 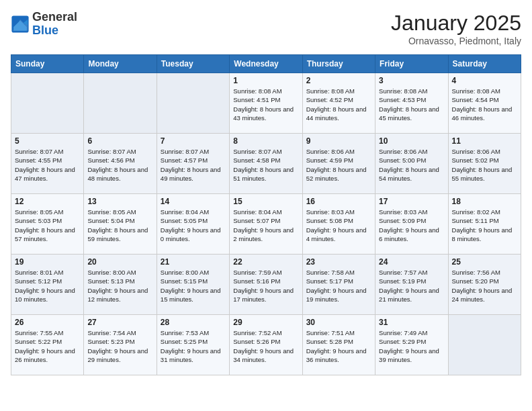 What do you see at coordinates (266, 164) in the screenshot?
I see `calendar-week-row: 5Sunrise: 8:07 AM Sunset: 4:55 PM Daylig…` at bounding box center [266, 164].